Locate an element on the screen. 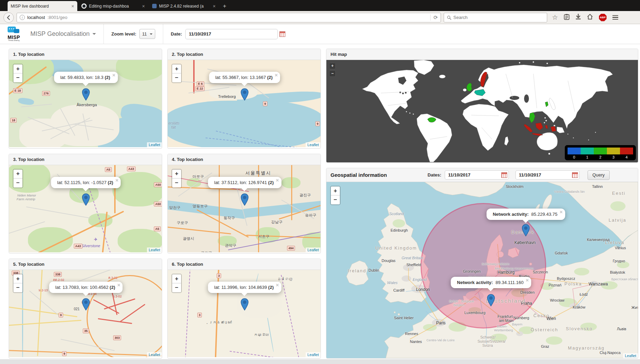 This screenshot has width=640, height=364. browser-tab: Editing misp-dashboa× is located at coordinates (113, 6).